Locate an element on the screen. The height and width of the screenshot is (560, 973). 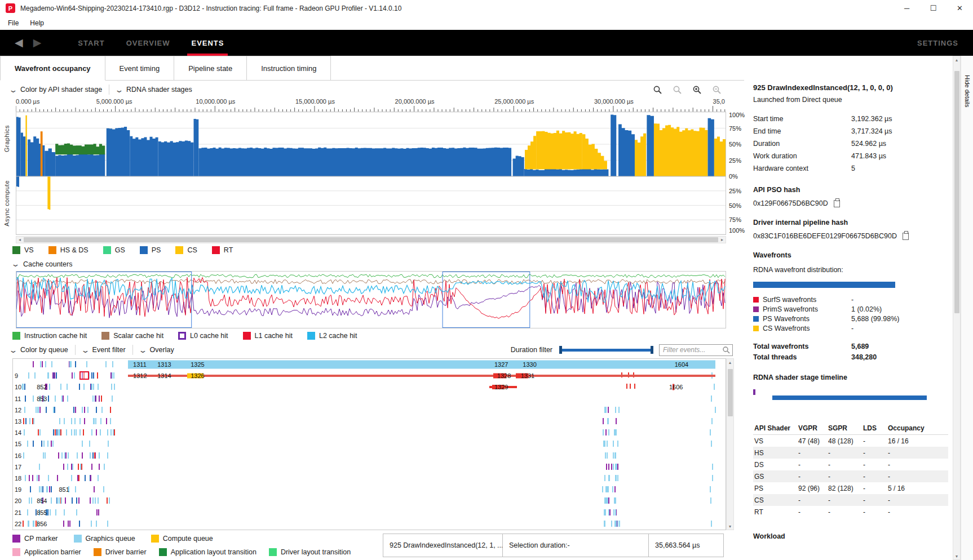
cache-counters-chart is located at coordinates (371, 300).